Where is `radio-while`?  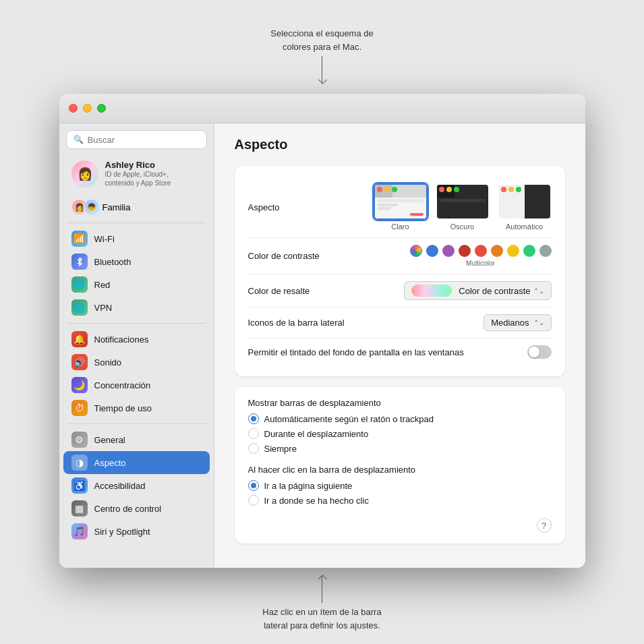 radio-while is located at coordinates (254, 434).